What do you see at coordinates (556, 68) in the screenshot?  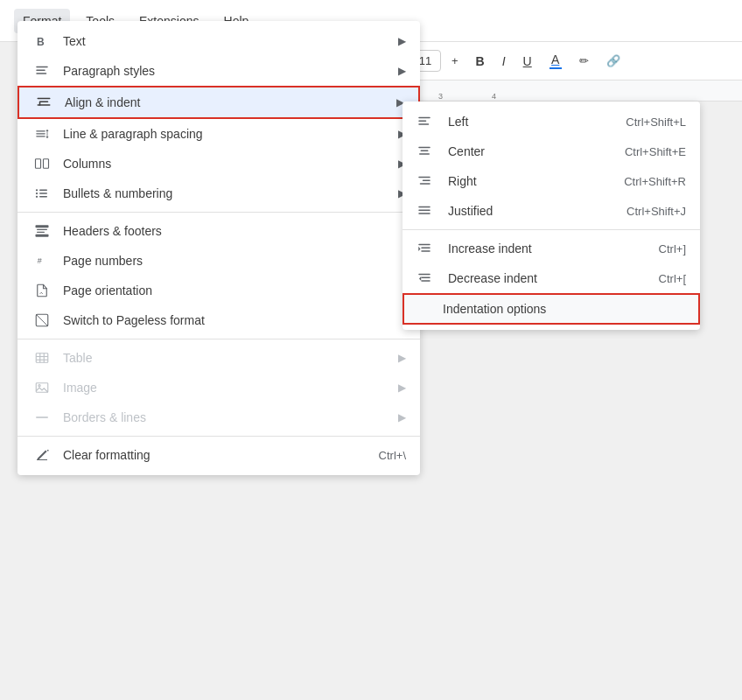 I see `font-color-underline` at bounding box center [556, 68].